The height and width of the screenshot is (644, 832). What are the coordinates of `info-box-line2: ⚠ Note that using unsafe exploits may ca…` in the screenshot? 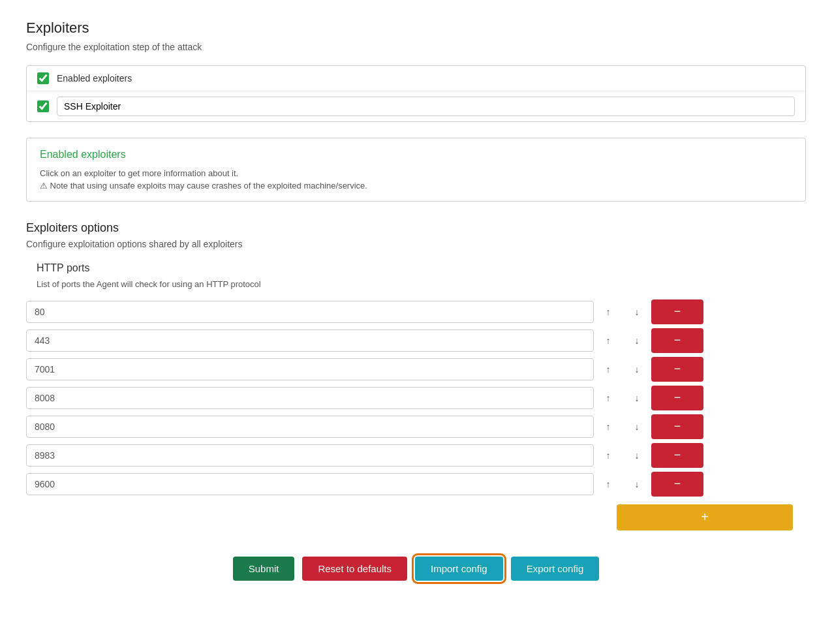 It's located at (416, 185).